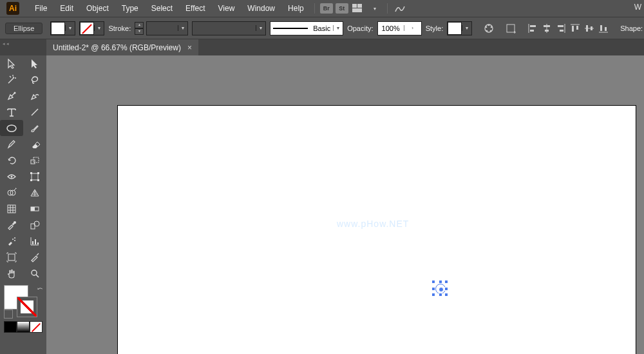 The image size is (644, 354). Describe the element at coordinates (189, 48) in the screenshot. I see `close-tab-icon: ×` at that location.